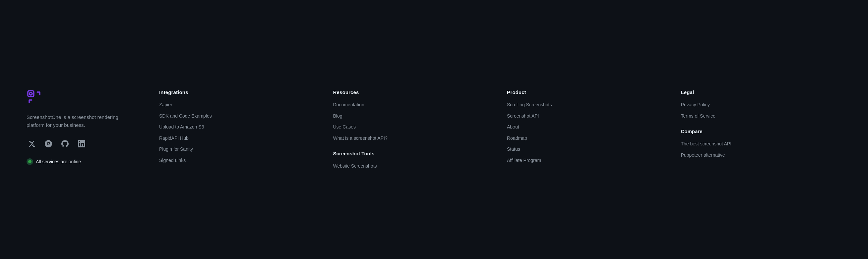 This screenshot has width=868, height=259. I want to click on brand-description: ScreenshotOne is a screenshot rendering …, so click(73, 121).